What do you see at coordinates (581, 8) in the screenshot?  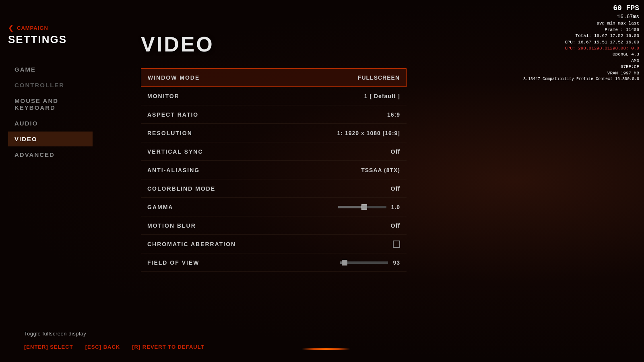 I see `fps-value: 60 FPS` at bounding box center [581, 8].